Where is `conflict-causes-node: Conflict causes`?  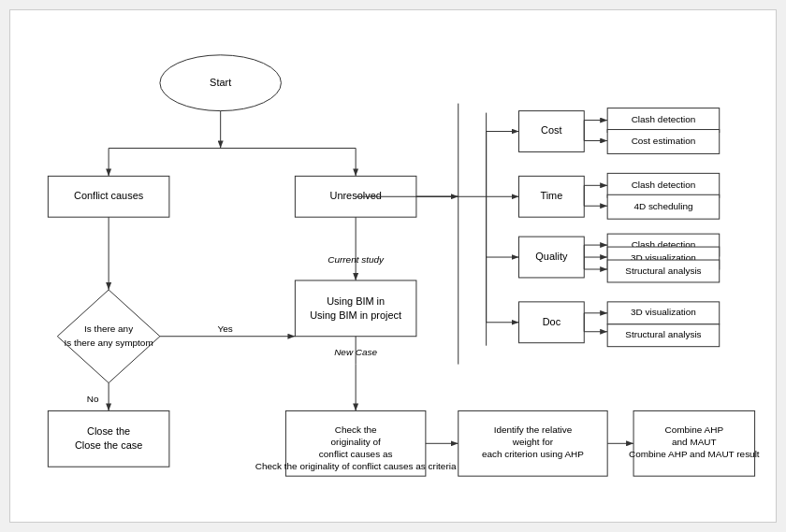 conflict-causes-node: Conflict causes is located at coordinates (109, 195).